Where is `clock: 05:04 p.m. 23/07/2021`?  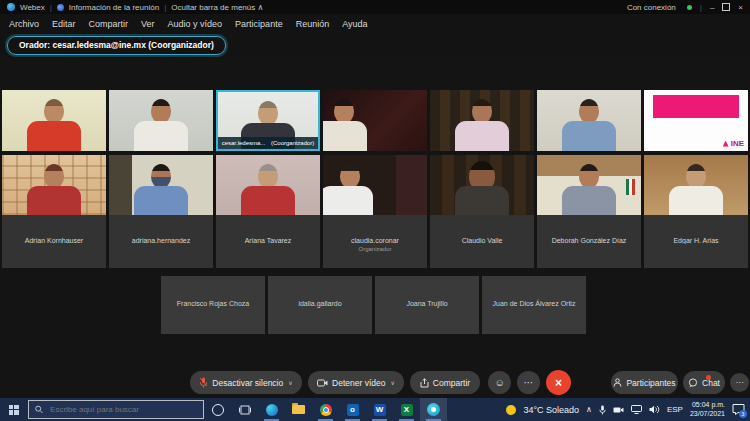
clock: 05:04 p.m. 23/07/2021 is located at coordinates (708, 410).